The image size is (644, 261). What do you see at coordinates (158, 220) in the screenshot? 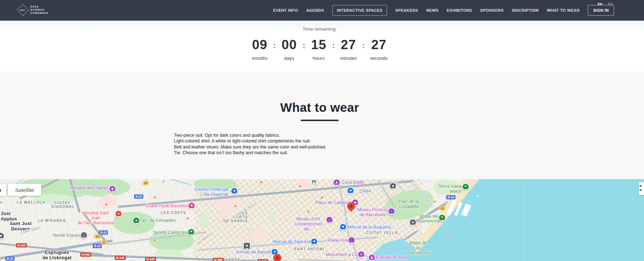
I see `poi-parc-de-cervantes: Parc de Cervantes` at bounding box center [158, 220].